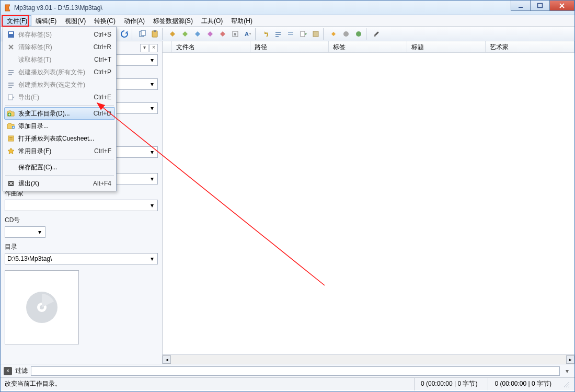  I want to click on menu-item-label: 读取标签(T), so click(56, 60).